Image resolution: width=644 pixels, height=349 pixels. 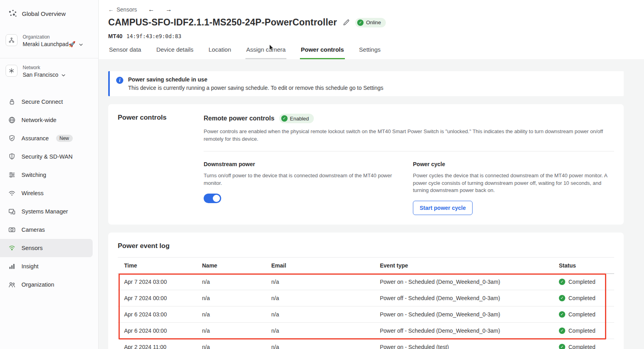 I want to click on sidebar-item-organization: Organization, so click(x=46, y=285).